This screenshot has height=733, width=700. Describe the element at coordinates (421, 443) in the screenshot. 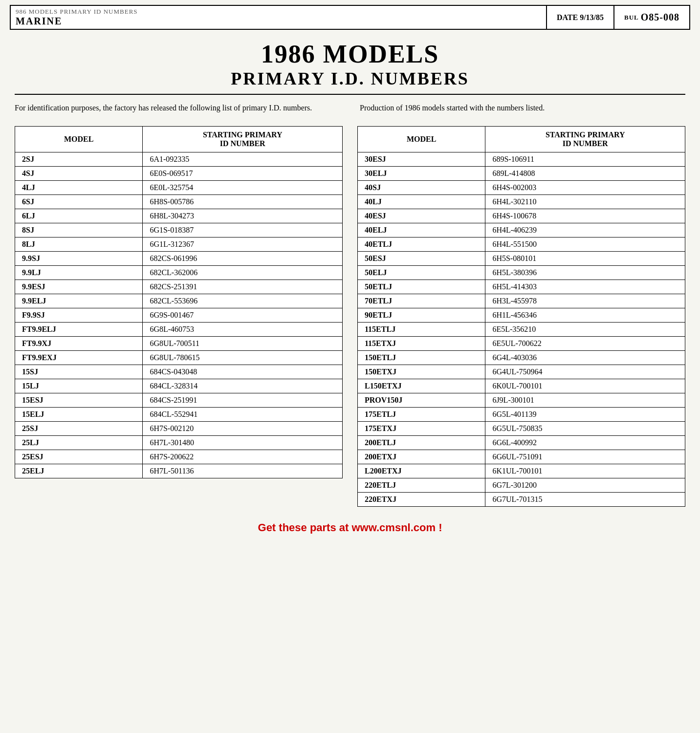

I see `model-cell: 200ETLJ` at that location.